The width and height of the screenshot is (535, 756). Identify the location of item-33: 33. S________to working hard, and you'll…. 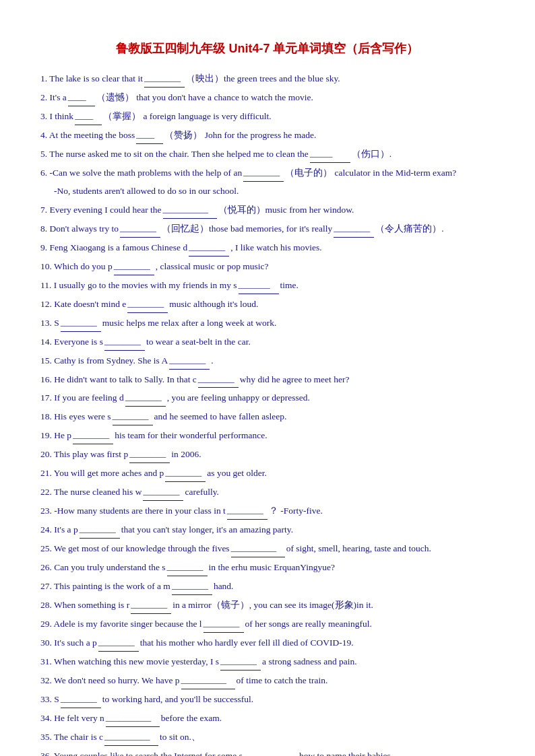
(268, 699).